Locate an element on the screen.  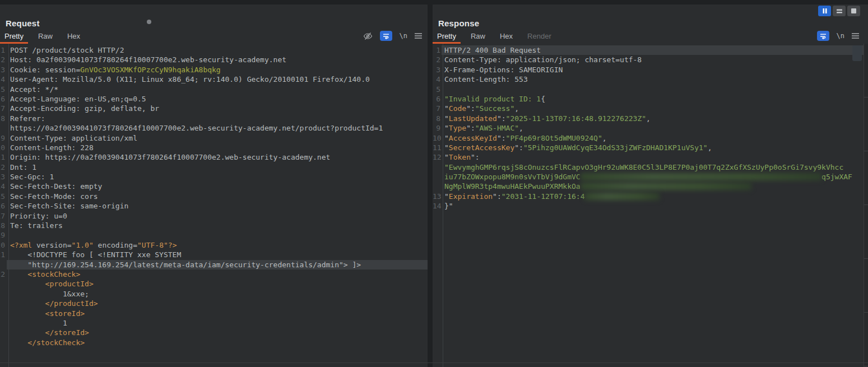
code-text: NgMplW9R3tp4mwuHAEkPwuuPXRMkkOa is located at coordinates (655, 186).